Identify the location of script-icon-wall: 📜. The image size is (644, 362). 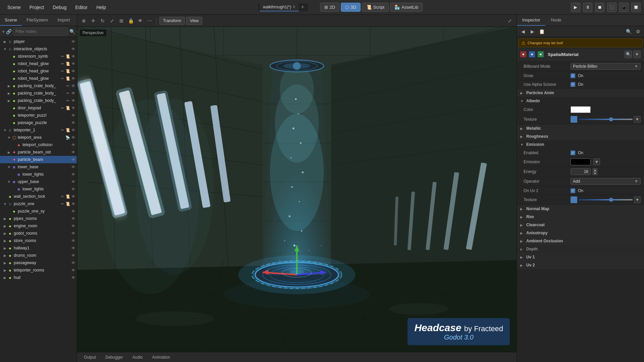
(68, 196).